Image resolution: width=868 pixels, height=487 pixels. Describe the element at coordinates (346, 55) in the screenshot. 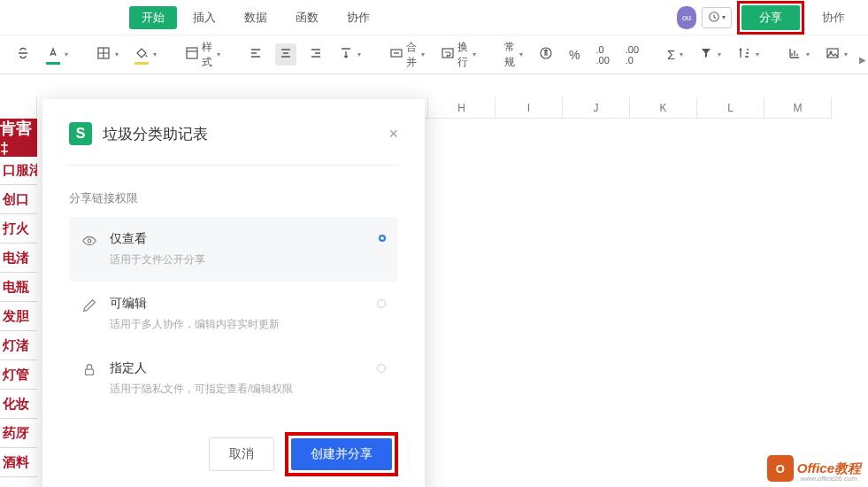

I see `valign-icon` at that location.